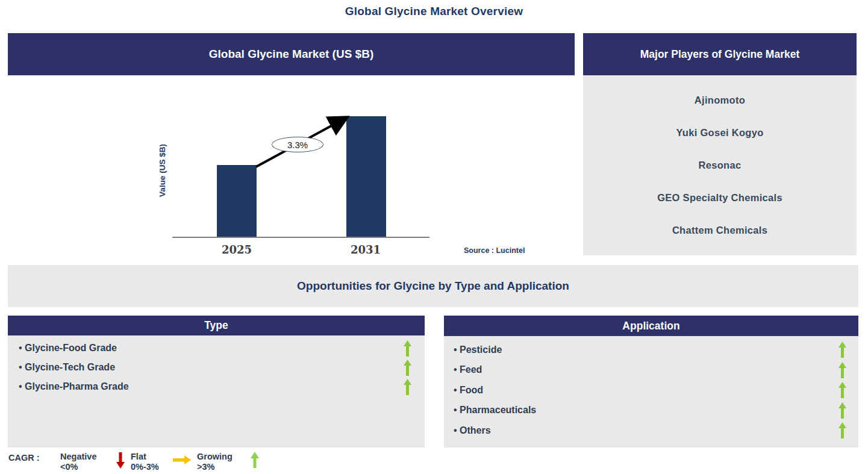 This screenshot has height=474, width=868. What do you see at coordinates (433, 286) in the screenshot?
I see `opportunities-banner: Opportunities for Glycine by Type and Ap…` at bounding box center [433, 286].